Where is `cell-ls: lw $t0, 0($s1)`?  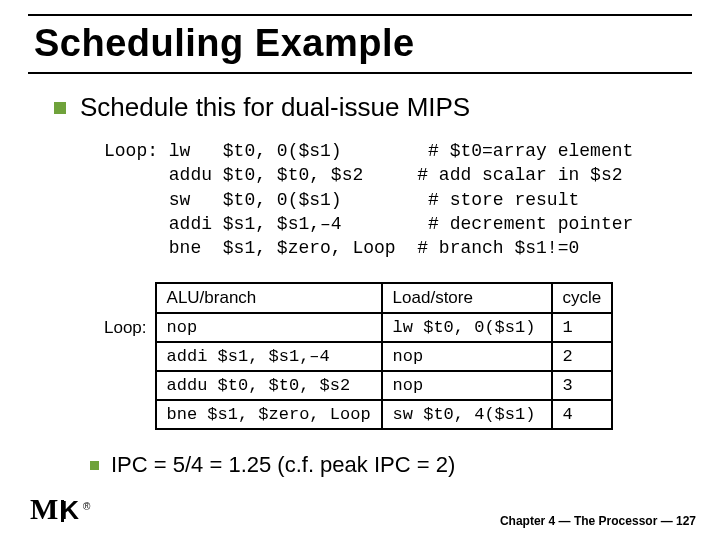 cell-ls: lw $t0, 0($s1) is located at coordinates (467, 328).